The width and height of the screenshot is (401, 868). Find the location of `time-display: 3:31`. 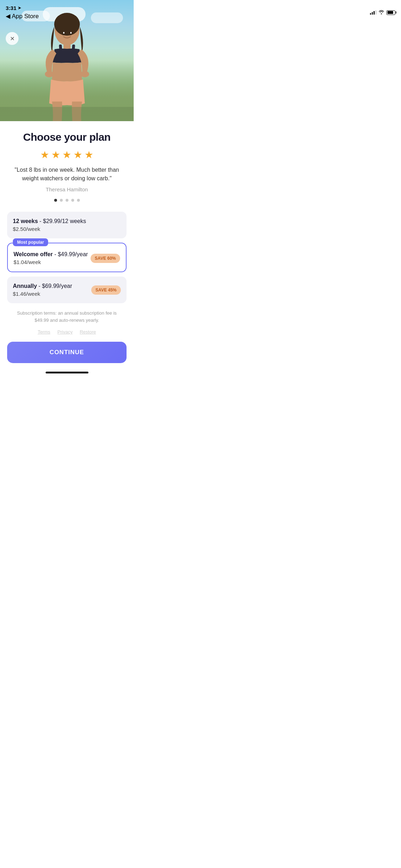

time-display: 3:31 is located at coordinates (11, 8).